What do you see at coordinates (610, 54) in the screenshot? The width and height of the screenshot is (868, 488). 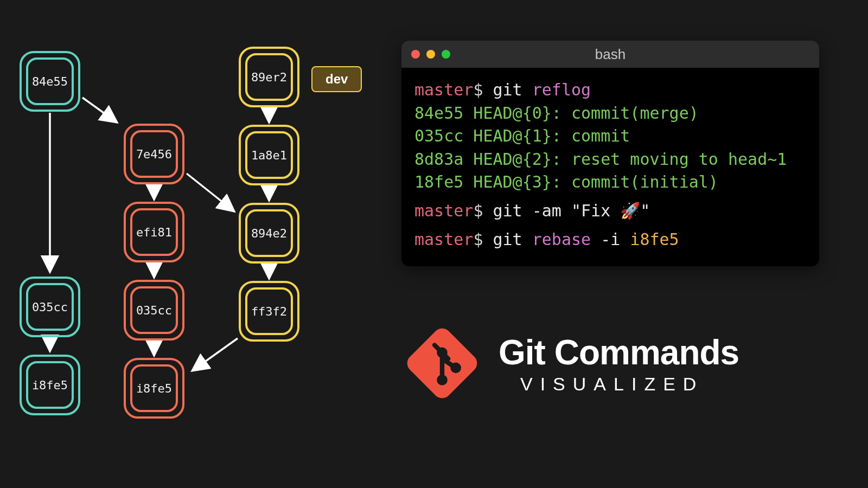 I see `terminal-titlebar: bash` at bounding box center [610, 54].